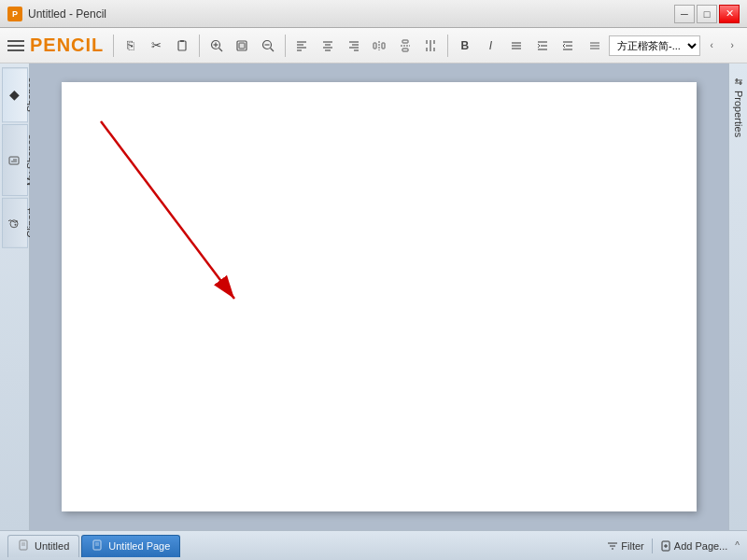  What do you see at coordinates (739, 114) in the screenshot?
I see `properties-label: Properties` at bounding box center [739, 114].